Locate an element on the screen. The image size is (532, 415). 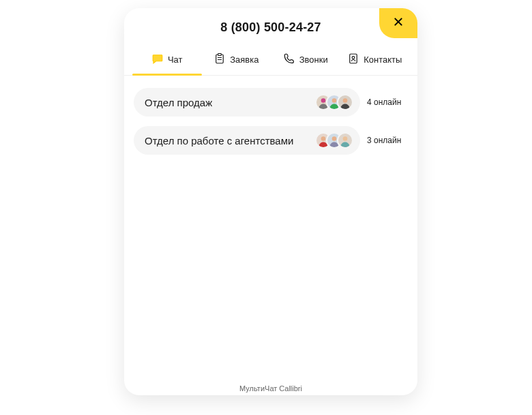
tab-label: Звонки is located at coordinates (314, 60).